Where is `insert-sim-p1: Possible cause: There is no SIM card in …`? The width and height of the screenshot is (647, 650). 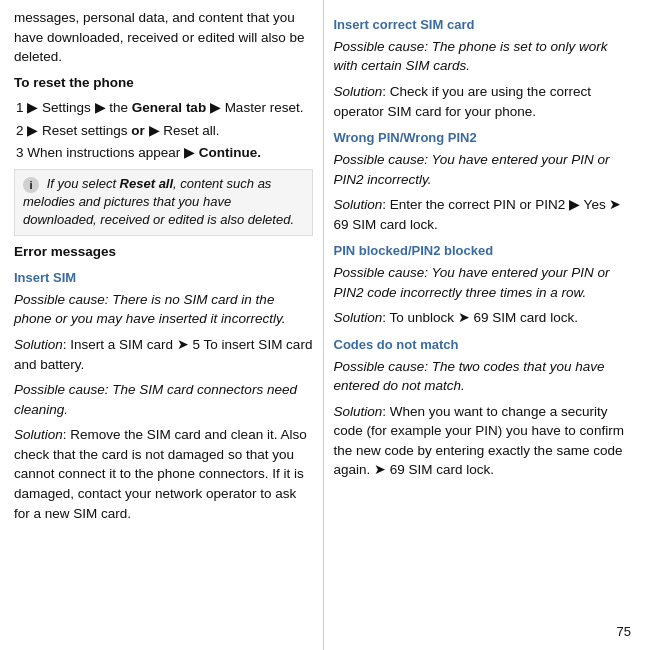 insert-sim-p1: Possible cause: There is no SIM card in … is located at coordinates (164, 310).